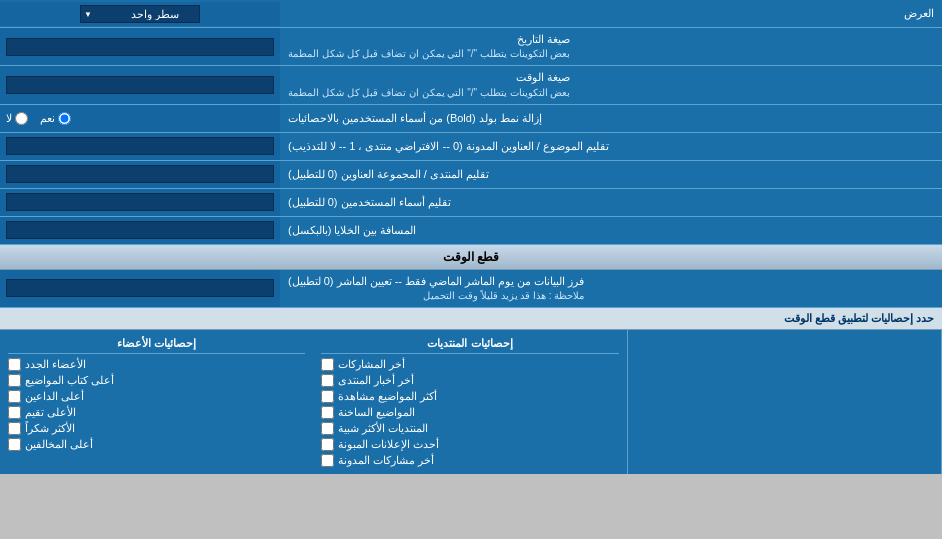  Describe the element at coordinates (328, 460) in the screenshot. I see `checkbox-blog-posts` at that location.